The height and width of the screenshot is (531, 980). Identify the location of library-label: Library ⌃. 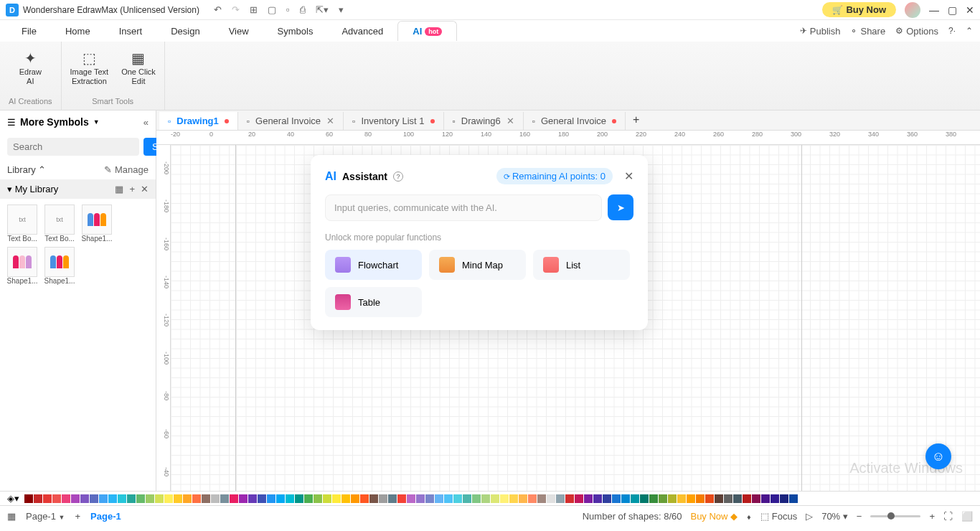
(27, 169).